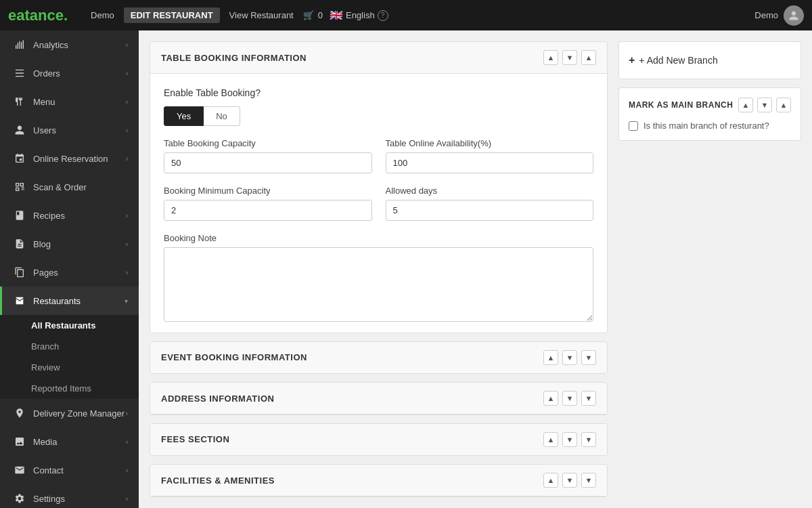 The width and height of the screenshot is (812, 508). I want to click on facilities-up-btn: ▲, so click(551, 480).